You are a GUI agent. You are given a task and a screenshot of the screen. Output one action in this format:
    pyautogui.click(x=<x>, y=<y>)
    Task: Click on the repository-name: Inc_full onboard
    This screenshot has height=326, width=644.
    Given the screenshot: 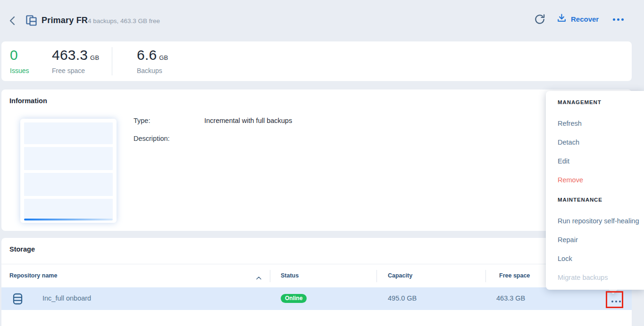 What is the action you would take?
    pyautogui.click(x=67, y=298)
    